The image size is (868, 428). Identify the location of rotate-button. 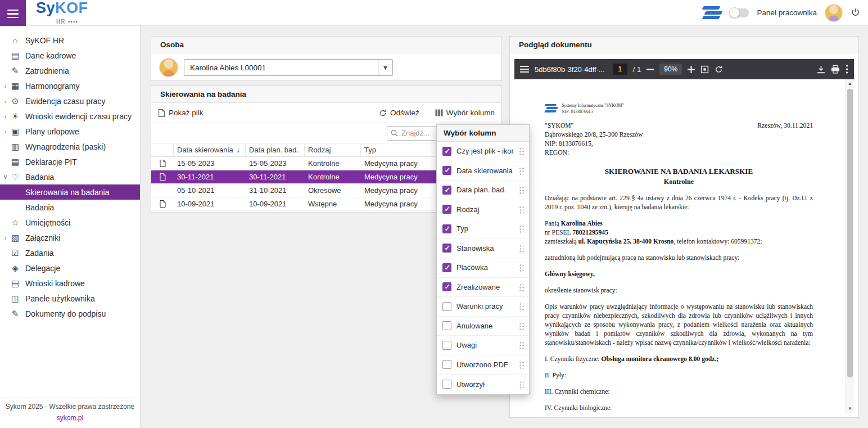
(718, 70).